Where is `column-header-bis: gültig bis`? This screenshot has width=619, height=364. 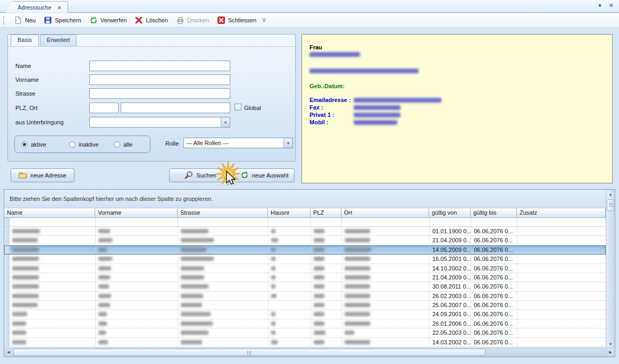 column-header-bis: gültig bis is located at coordinates (493, 213).